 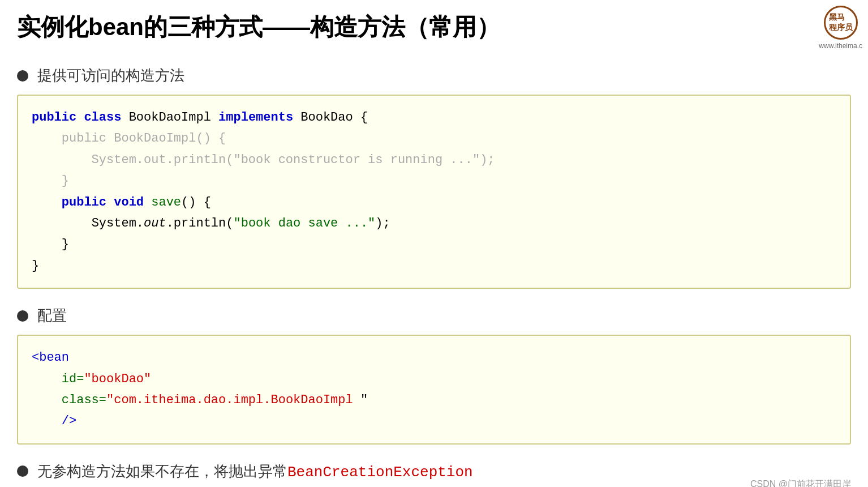 What do you see at coordinates (841, 28) in the screenshot?
I see `logo-area: 黑马程序员 www.itheima.c` at bounding box center [841, 28].